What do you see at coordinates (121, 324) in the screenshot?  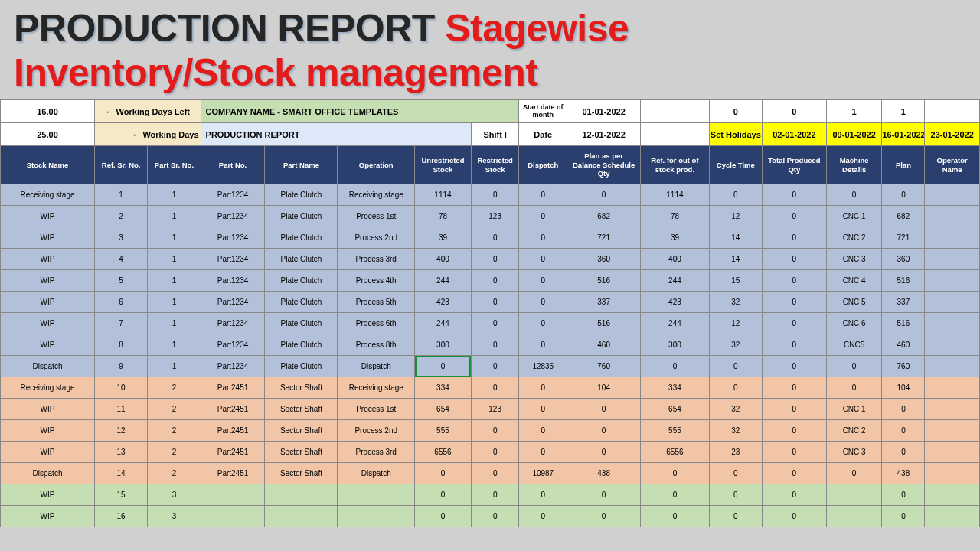 I see `cell: 7` at bounding box center [121, 324].